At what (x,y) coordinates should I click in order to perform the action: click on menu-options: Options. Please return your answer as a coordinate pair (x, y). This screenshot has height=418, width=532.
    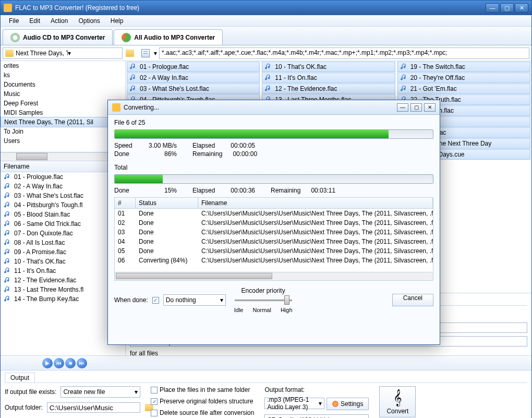
    Looking at the image, I should click on (89, 21).